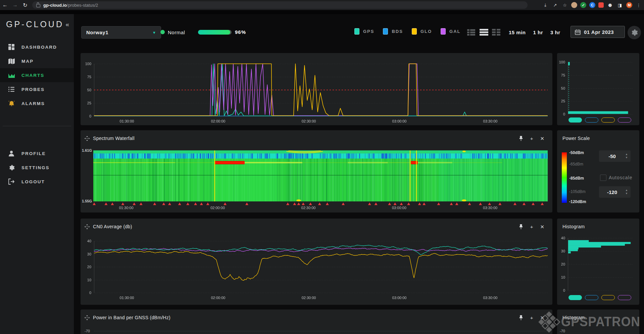 Image resolution: width=644 pixels, height=334 pixels. Describe the element at coordinates (97, 32) in the screenshot. I see `probe-selector-value: Norway1` at that location.